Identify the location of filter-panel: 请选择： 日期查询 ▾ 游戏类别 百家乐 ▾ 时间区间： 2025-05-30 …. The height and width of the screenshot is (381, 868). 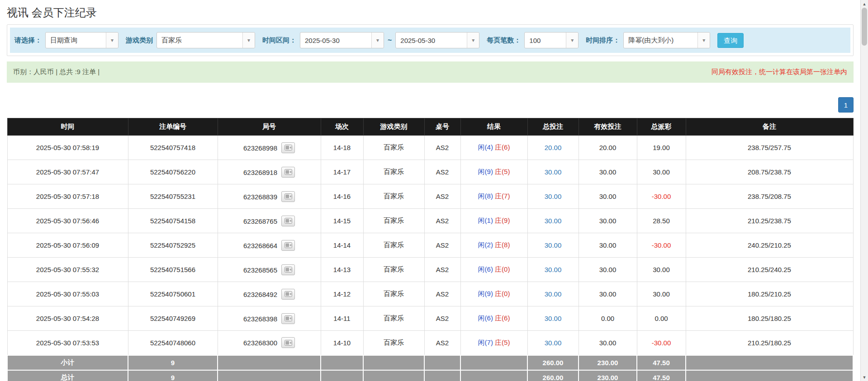
(430, 40).